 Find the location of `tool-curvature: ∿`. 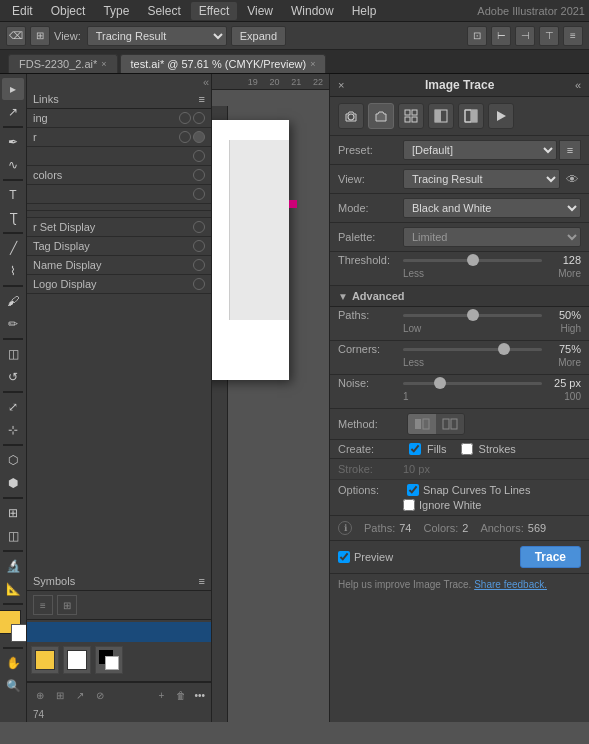

tool-curvature: ∿ is located at coordinates (13, 165).